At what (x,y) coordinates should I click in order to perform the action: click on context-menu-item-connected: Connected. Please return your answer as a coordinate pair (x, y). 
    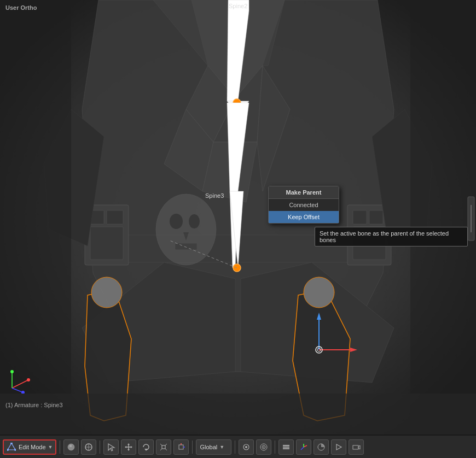
    Looking at the image, I should click on (304, 205).